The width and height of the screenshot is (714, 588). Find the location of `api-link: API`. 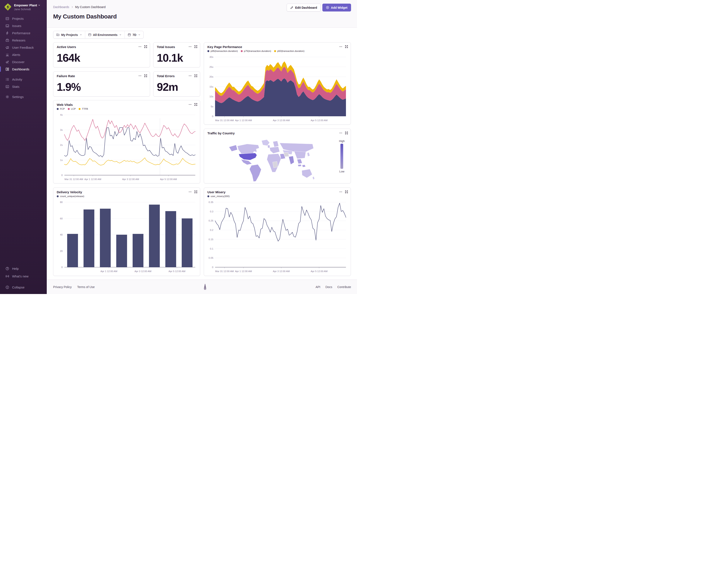

api-link: API is located at coordinates (318, 287).